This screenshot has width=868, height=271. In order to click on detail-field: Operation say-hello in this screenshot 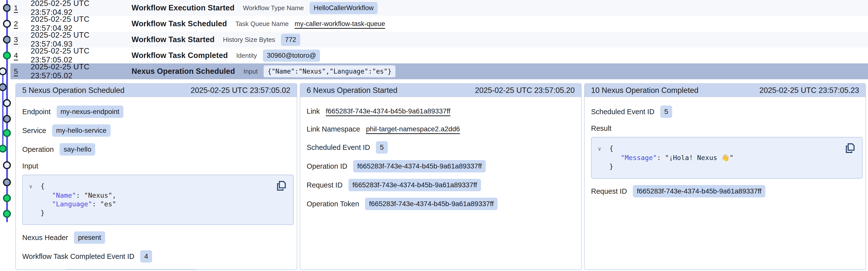, I will do `click(156, 149)`.